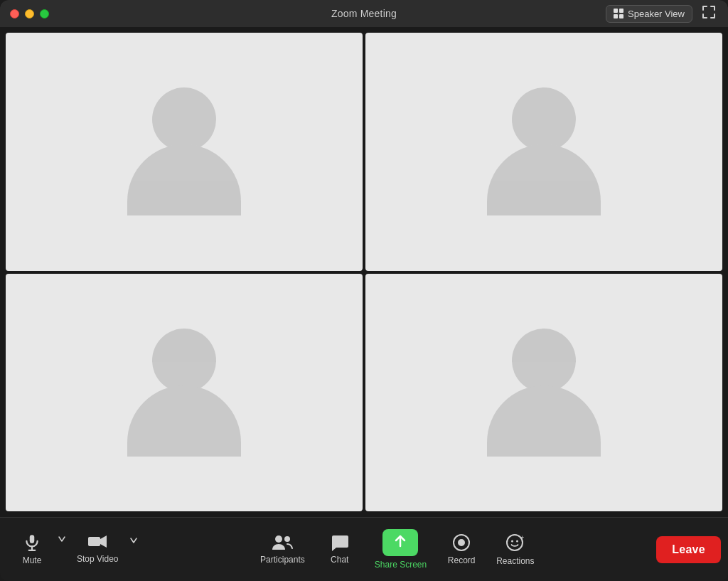 The image size is (728, 581). I want to click on grid-icon, so click(619, 14).